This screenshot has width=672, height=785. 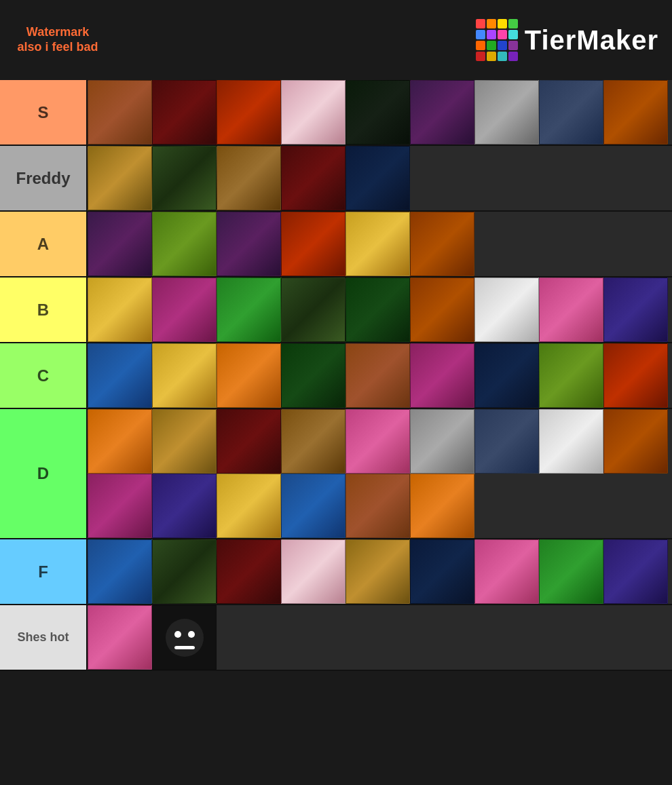 I want to click on tier-content-shes-hot, so click(x=379, y=638).